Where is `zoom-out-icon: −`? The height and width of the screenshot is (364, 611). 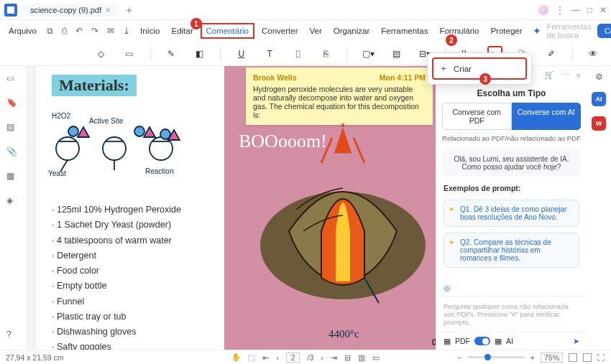 zoom-out-icon: − is located at coordinates (459, 358).